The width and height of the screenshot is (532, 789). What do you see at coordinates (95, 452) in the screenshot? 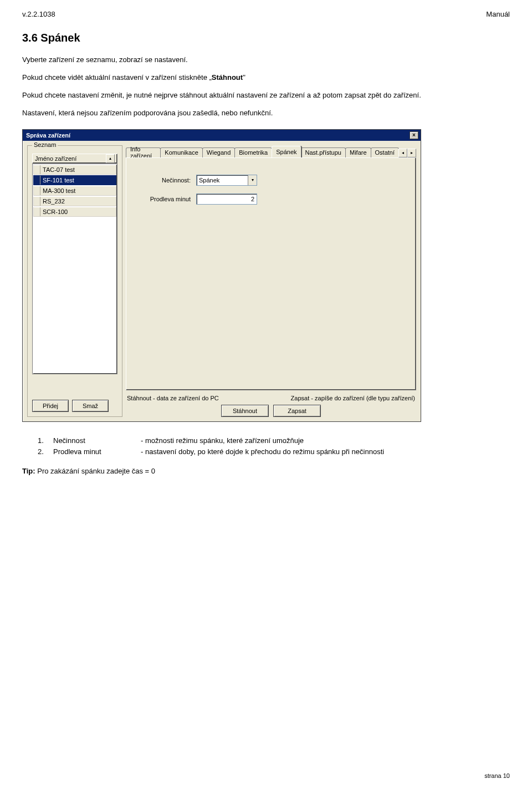
I see `item-label: Prodleva minut` at bounding box center [95, 452].